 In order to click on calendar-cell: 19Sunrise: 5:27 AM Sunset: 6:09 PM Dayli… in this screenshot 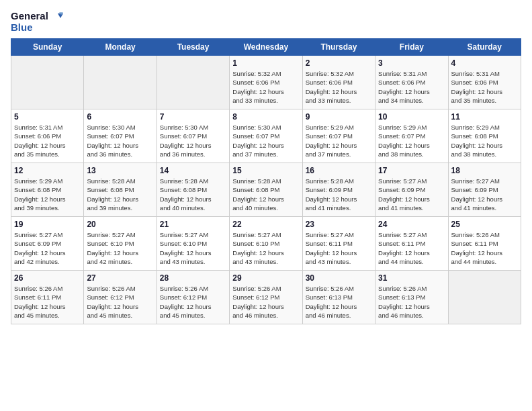, I will do `click(48, 244)`.